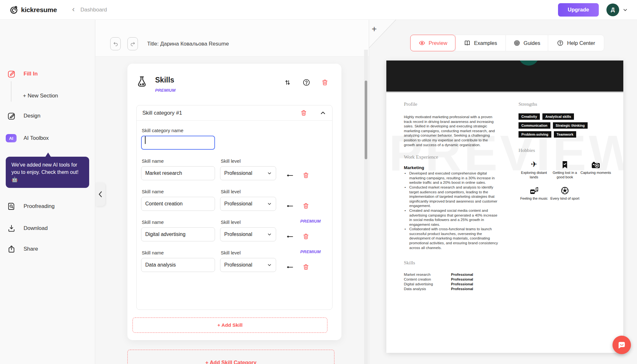  Describe the element at coordinates (576, 43) in the screenshot. I see `tab-help-center: Help Center` at that location.